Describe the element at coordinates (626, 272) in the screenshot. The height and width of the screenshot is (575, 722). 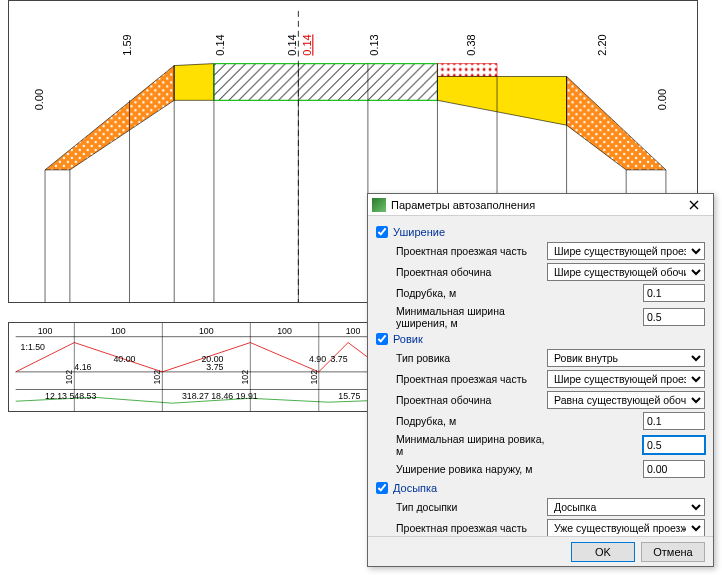
I see `widening-shoulder-select: Шире существующей обочины` at that location.